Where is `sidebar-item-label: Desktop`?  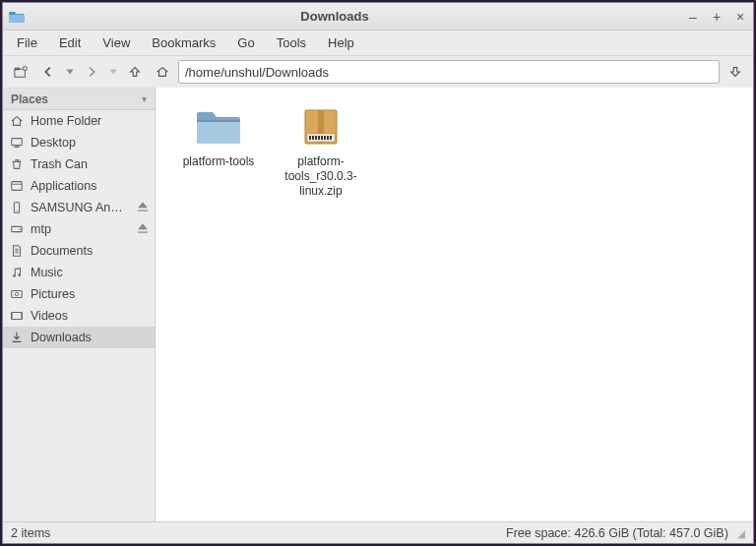 sidebar-item-label: Desktop is located at coordinates (90, 143).